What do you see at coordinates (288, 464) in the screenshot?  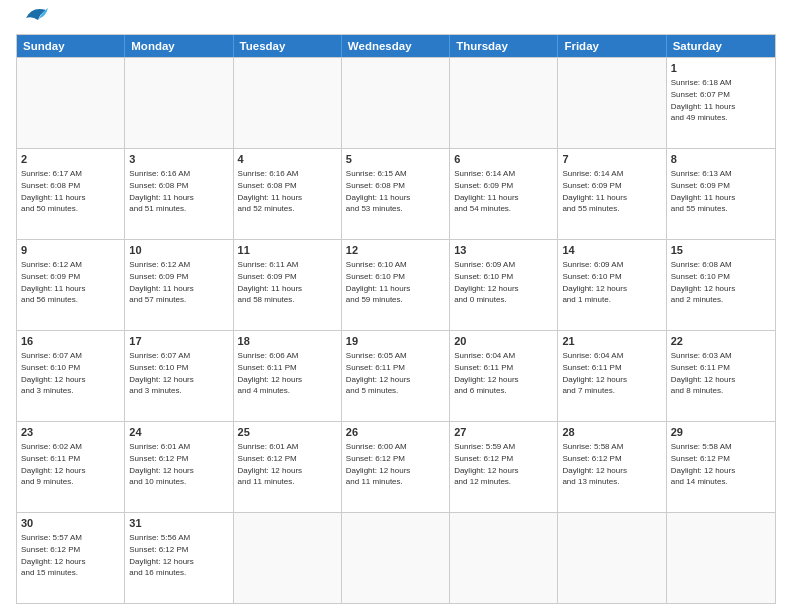 I see `cell-info: Sunrise: 6:01 AM Sunset: 6:12 PM Dayligh…` at bounding box center [288, 464].